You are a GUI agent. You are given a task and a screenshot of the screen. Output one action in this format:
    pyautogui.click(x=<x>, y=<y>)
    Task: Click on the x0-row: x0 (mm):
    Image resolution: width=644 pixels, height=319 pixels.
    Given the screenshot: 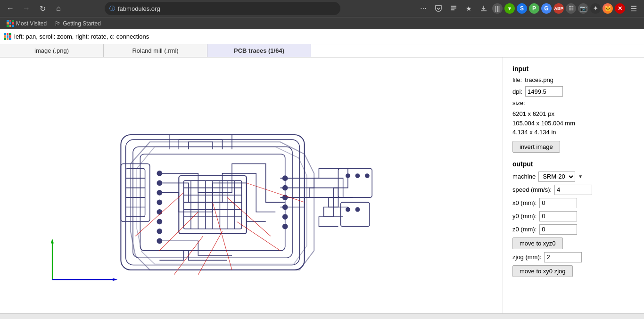 What is the action you would take?
    pyautogui.click(x=573, y=203)
    